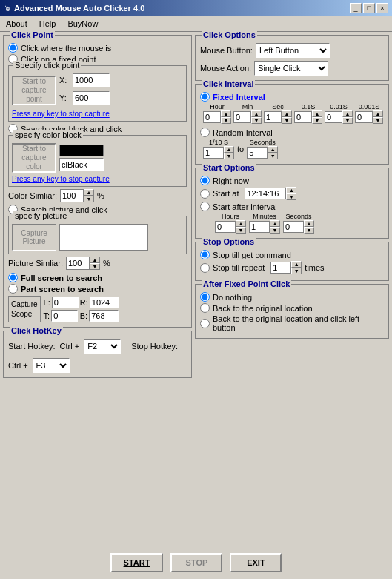 Image resolution: width=392 pixels, height=579 pixels. What do you see at coordinates (72, 196) in the screenshot?
I see `color-similar-input` at bounding box center [72, 196].